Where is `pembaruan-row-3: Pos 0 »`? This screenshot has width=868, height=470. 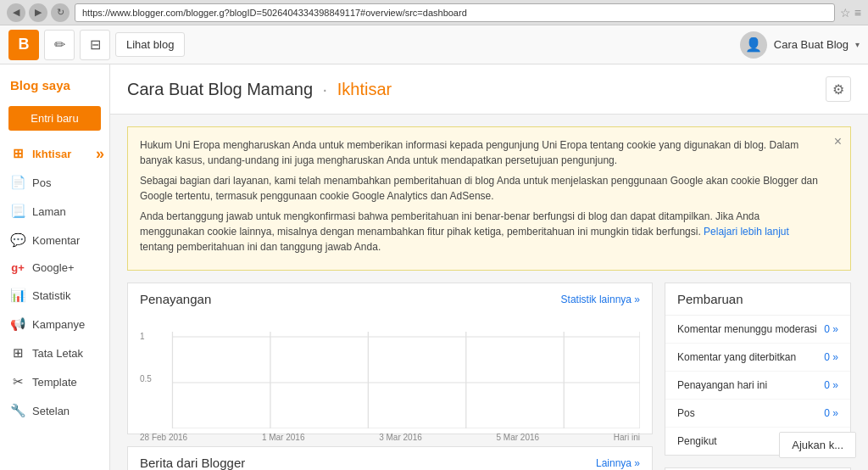
pembaruan-row-3: Pos 0 » is located at coordinates (758, 414).